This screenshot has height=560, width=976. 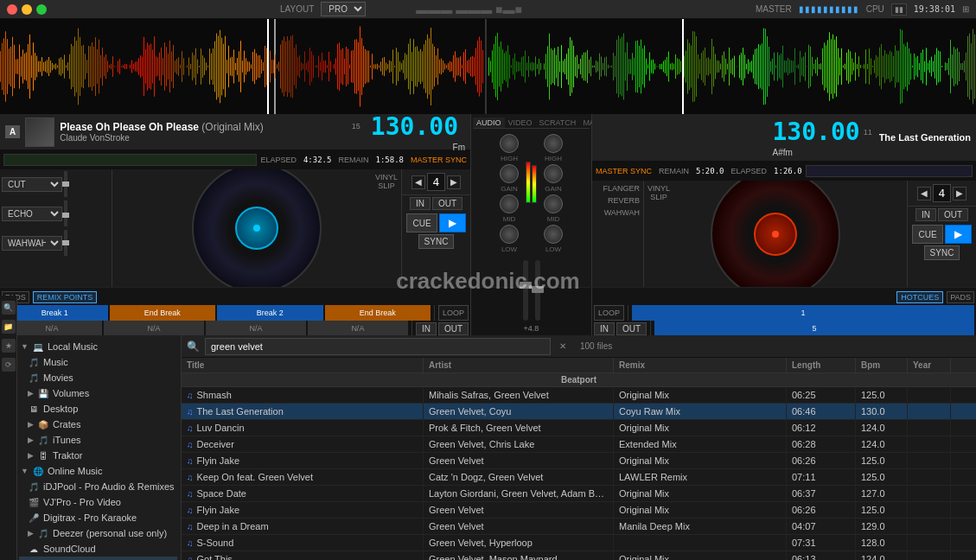 What do you see at coordinates (378, 347) in the screenshot?
I see `search-input` at bounding box center [378, 347].